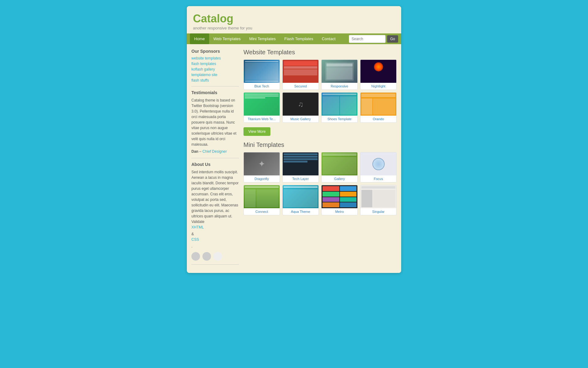 The height and width of the screenshot is (368, 588). Describe the element at coordinates (367, 39) in the screenshot. I see `search-input` at that location.